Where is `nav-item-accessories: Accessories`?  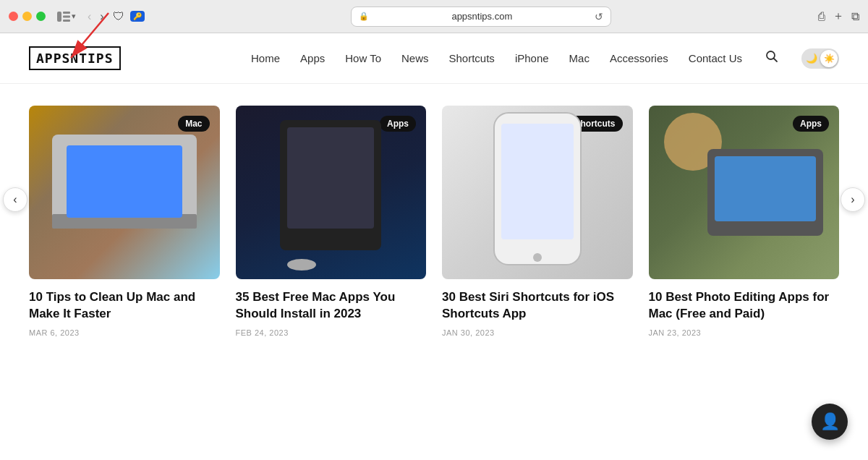
nav-item-accessories: Accessories is located at coordinates (639, 58).